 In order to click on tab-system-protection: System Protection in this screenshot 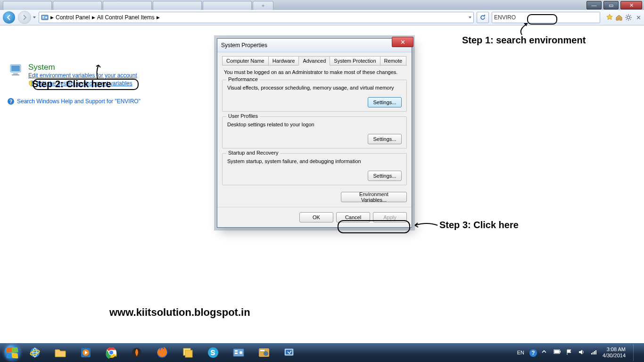, I will do `click(355, 60)`.